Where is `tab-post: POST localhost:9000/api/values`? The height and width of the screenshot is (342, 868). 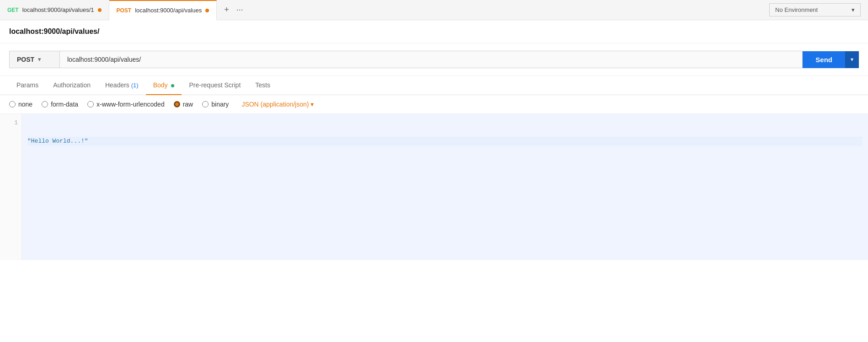 tab-post: POST localhost:9000/api/values is located at coordinates (163, 10).